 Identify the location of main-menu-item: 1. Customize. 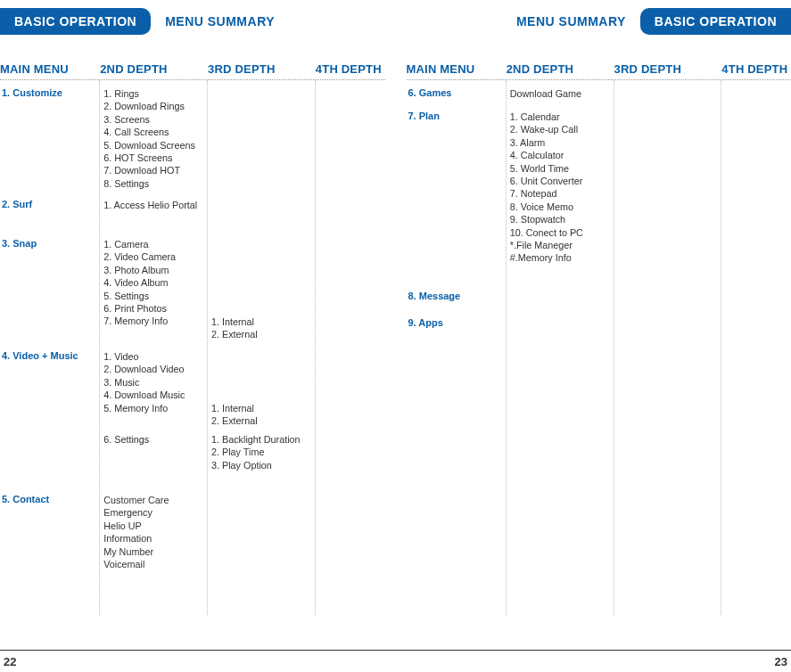
(50, 93).